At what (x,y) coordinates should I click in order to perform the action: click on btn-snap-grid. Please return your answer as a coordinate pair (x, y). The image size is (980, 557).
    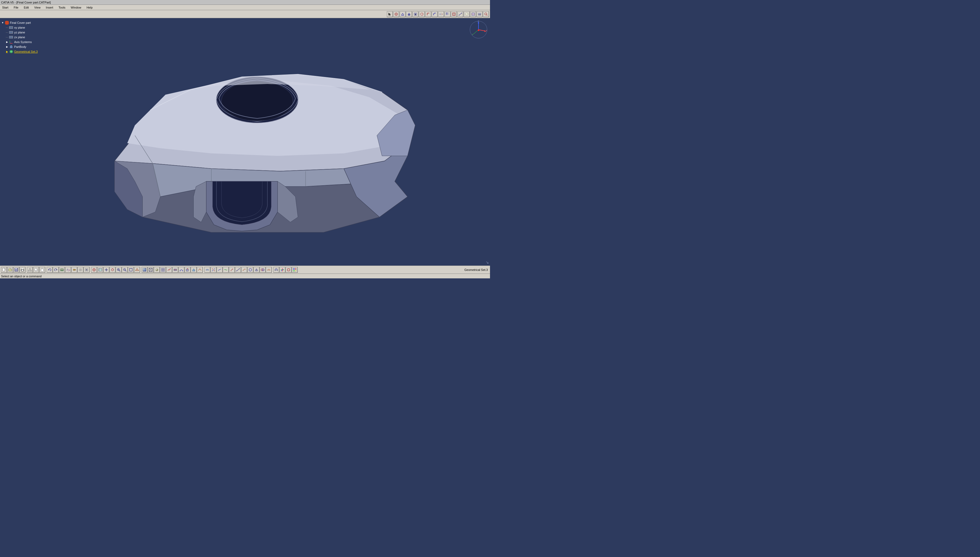
    Looking at the image, I should click on (86, 270).